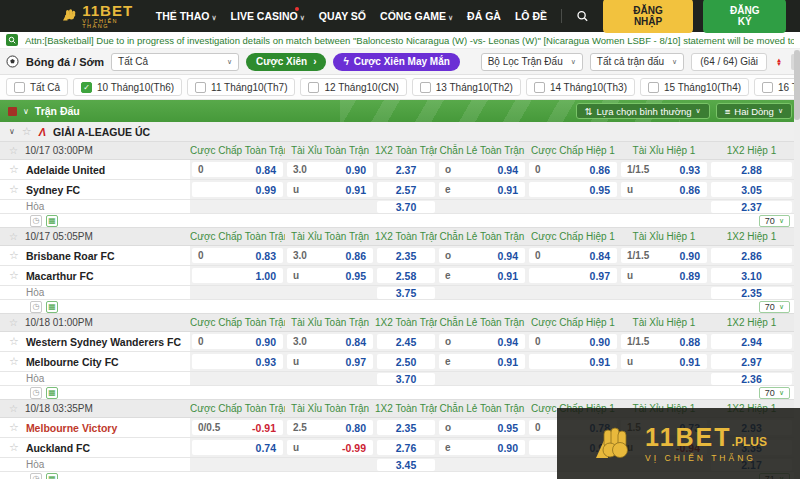 This screenshot has width=800, height=479. I want to click on odds-cell-handicap-ft: 0/0.5-0.91, so click(238, 428).